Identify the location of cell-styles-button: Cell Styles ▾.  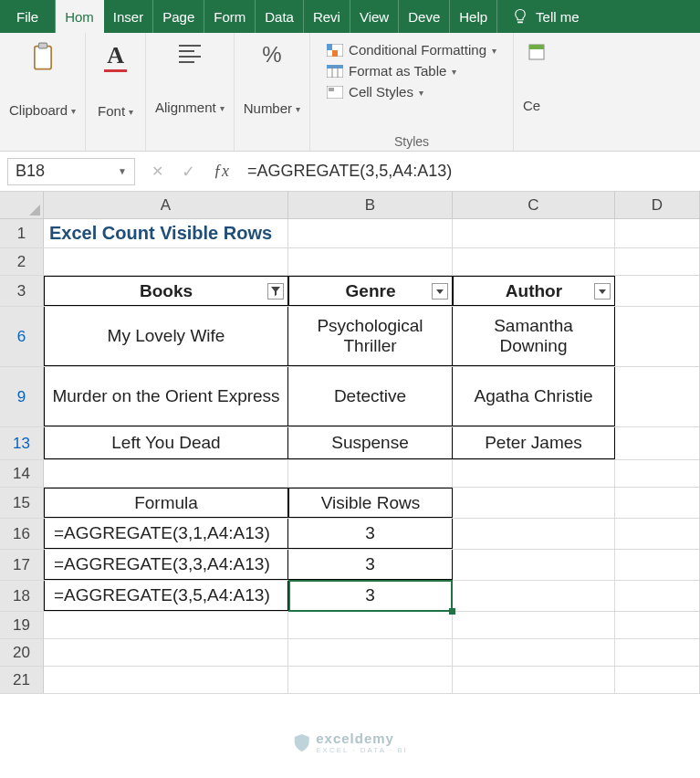
(375, 91).